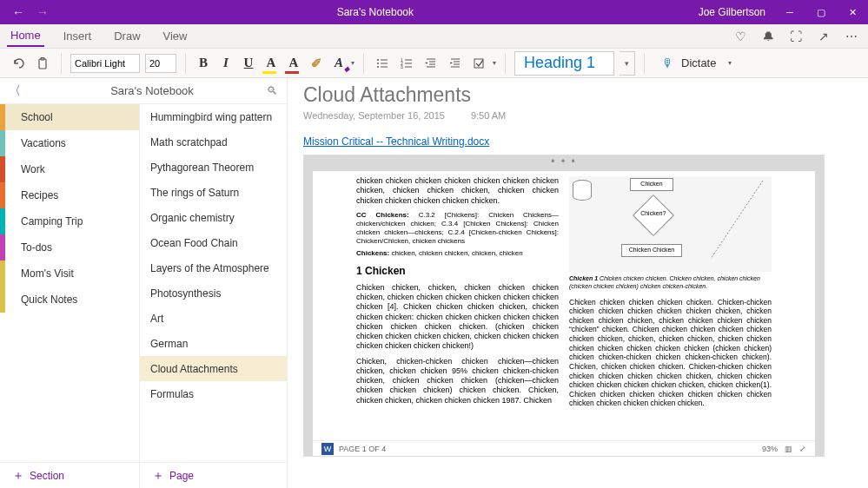 The image size is (868, 488). Describe the element at coordinates (70, 475) in the screenshot. I see `add-section-button: ＋ Section` at that location.